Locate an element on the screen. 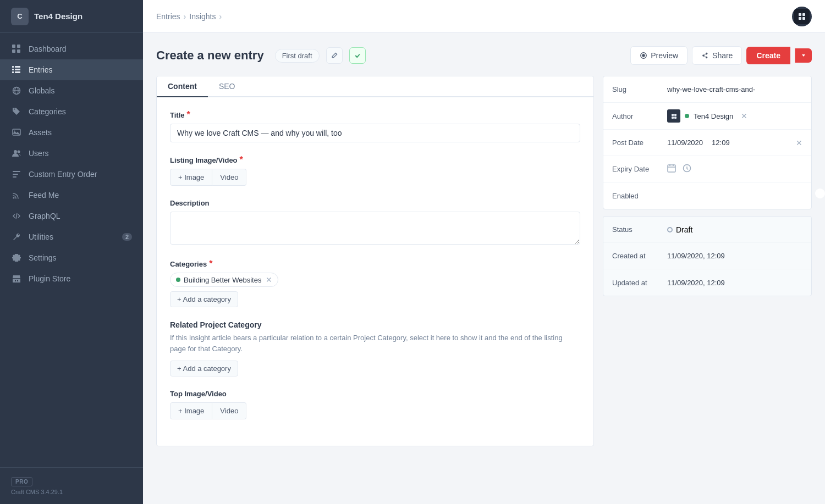 The image size is (825, 504). create-label: Create is located at coordinates (768, 56).